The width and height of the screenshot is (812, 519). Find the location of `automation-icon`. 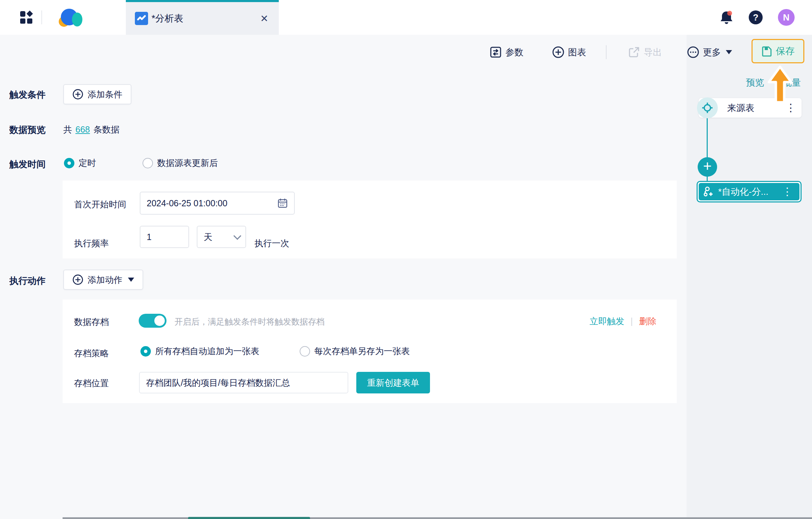

automation-icon is located at coordinates (708, 192).